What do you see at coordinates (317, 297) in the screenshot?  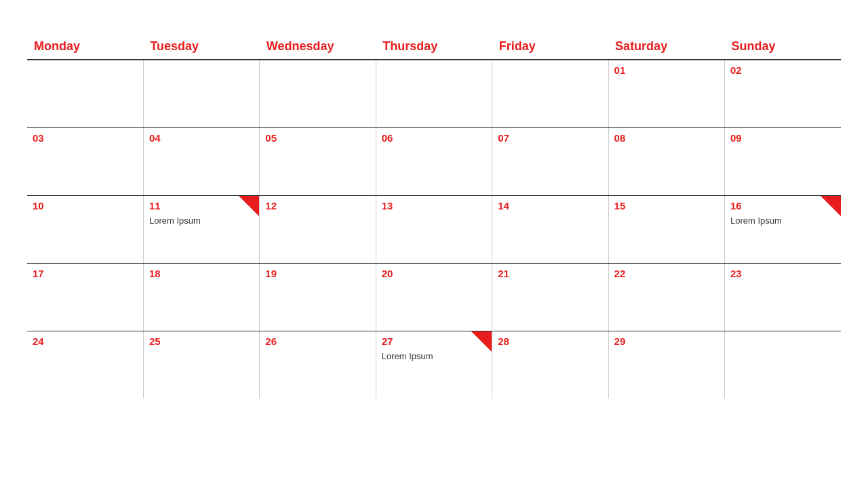 I see `calendar-cell: 19` at bounding box center [317, 297].